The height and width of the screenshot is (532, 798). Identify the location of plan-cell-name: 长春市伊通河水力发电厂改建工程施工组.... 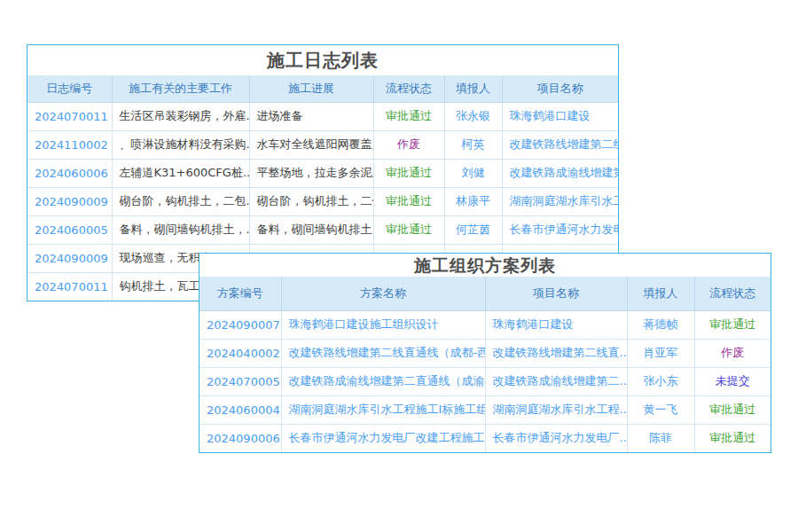
(383, 438).